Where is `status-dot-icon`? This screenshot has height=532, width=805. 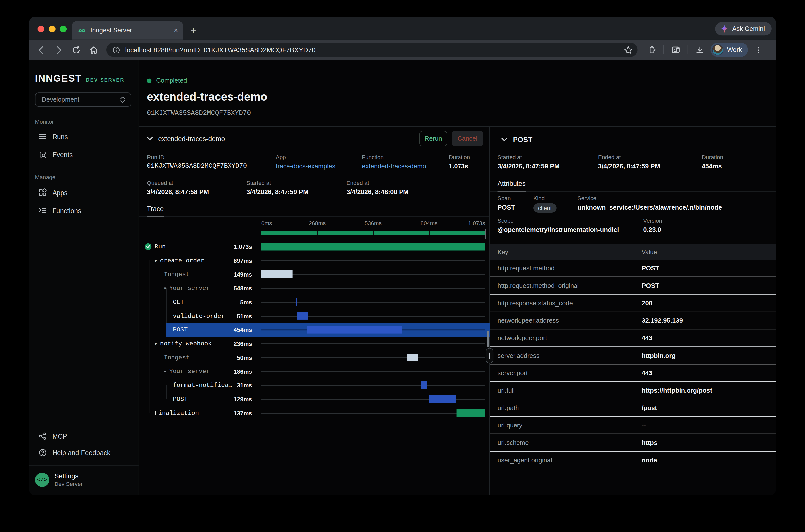 status-dot-icon is located at coordinates (149, 81).